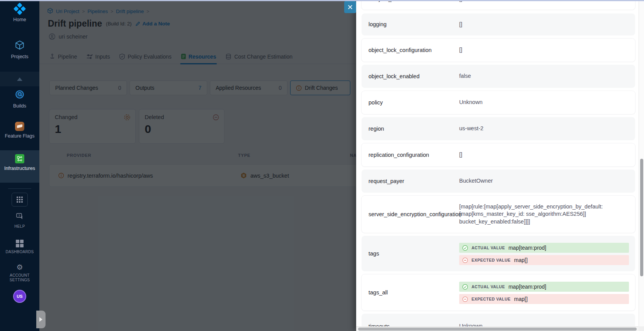 Image resolution: width=644 pixels, height=331 pixels. I want to click on sidebar-item-label: DASHBOARDS, so click(19, 252).